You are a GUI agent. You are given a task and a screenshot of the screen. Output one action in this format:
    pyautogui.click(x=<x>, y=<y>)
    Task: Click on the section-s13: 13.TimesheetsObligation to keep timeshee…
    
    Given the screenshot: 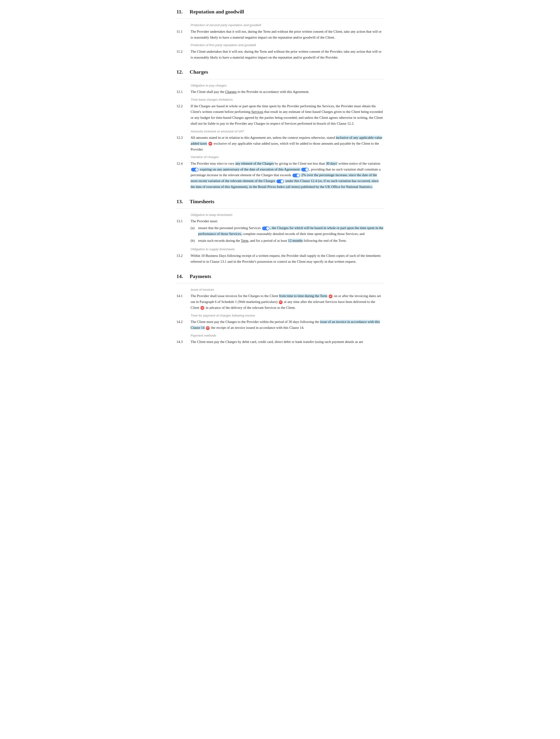 What is the action you would take?
    pyautogui.click(x=280, y=231)
    